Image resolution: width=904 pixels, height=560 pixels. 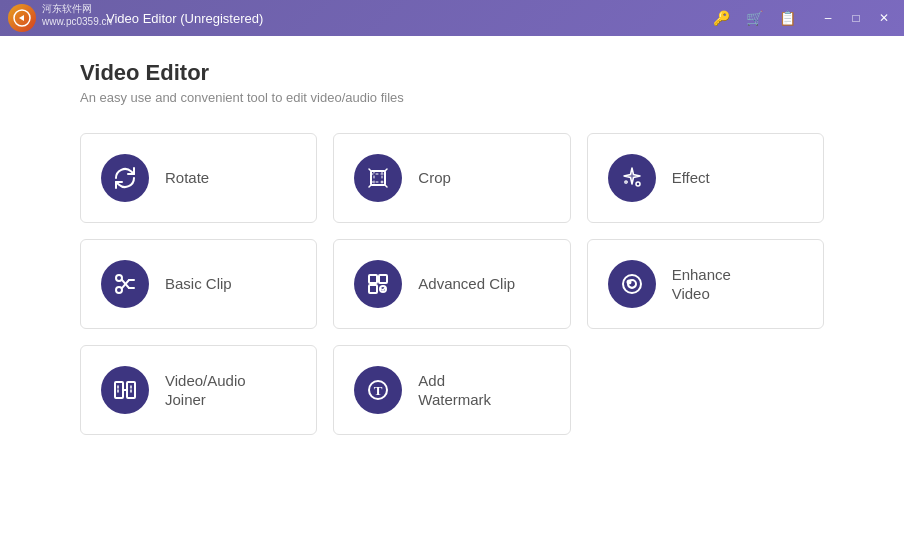 I want to click on title-bar-left: 河东软件网 www.pc0359.cn Video Editor (Unregi…, so click(x=136, y=18).